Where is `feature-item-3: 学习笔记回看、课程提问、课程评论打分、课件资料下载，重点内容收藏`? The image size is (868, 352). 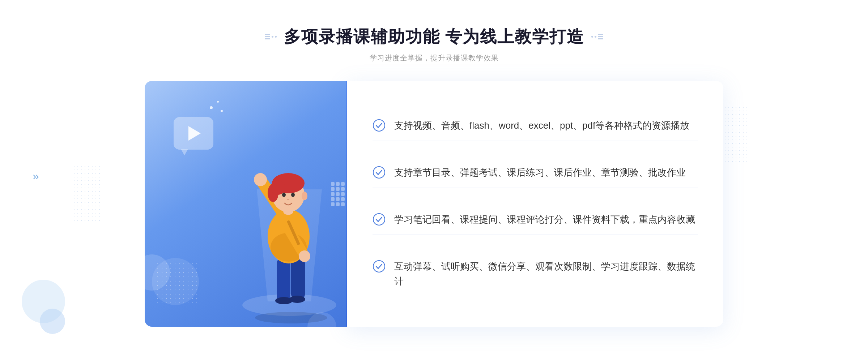
feature-item-3: 学习笔记回看、课程提问、课程评论打分、课件资料下载，重点内容收藏 is located at coordinates (535, 220).